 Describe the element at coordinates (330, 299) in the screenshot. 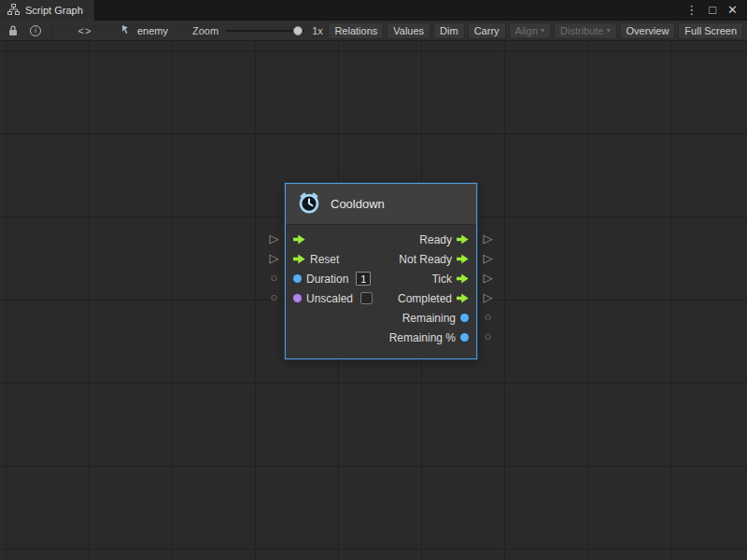

I see `port-label: Unscaled` at that location.